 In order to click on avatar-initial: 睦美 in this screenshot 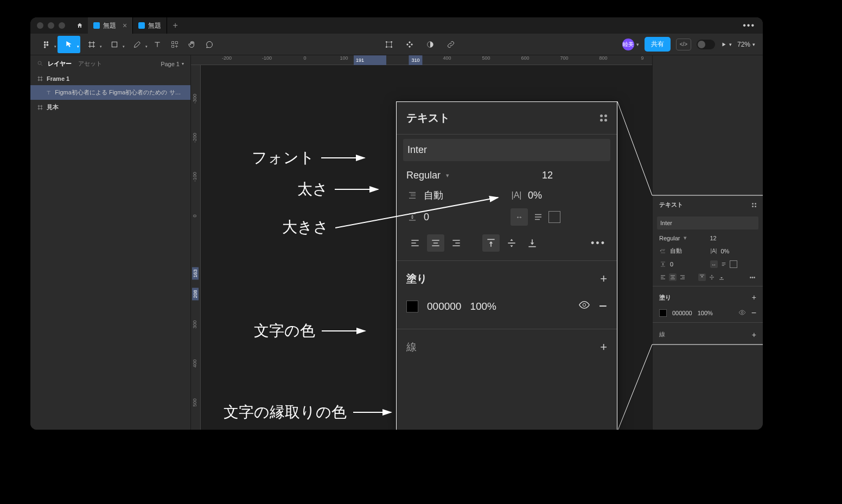, I will do `click(628, 44)`.